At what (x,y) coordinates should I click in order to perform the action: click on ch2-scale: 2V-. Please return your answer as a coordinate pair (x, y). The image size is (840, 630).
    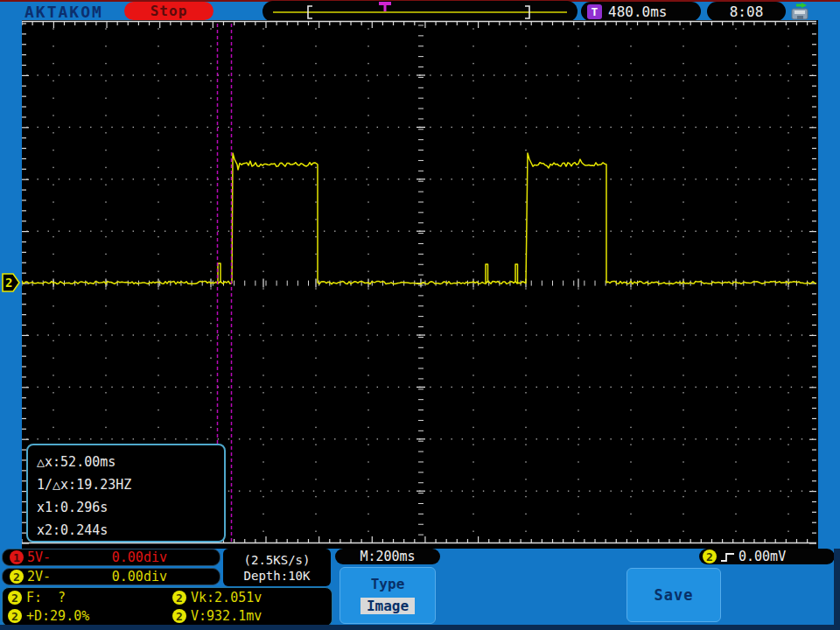
    Looking at the image, I should click on (38, 577).